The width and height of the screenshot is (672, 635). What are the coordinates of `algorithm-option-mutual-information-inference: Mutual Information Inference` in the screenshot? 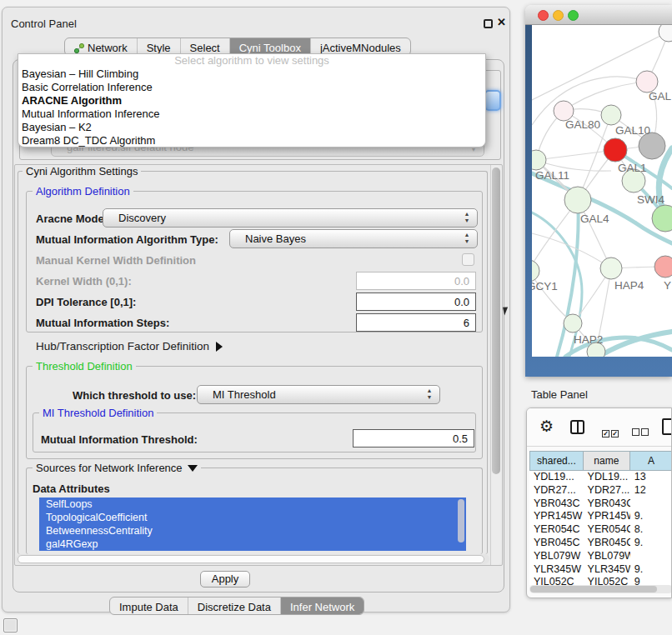 It's located at (252, 114).